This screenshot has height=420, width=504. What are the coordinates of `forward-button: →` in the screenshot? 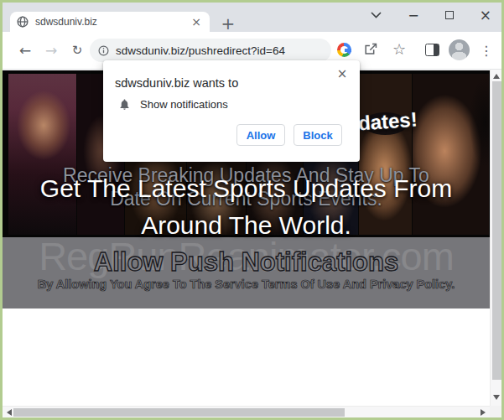 It's located at (51, 50).